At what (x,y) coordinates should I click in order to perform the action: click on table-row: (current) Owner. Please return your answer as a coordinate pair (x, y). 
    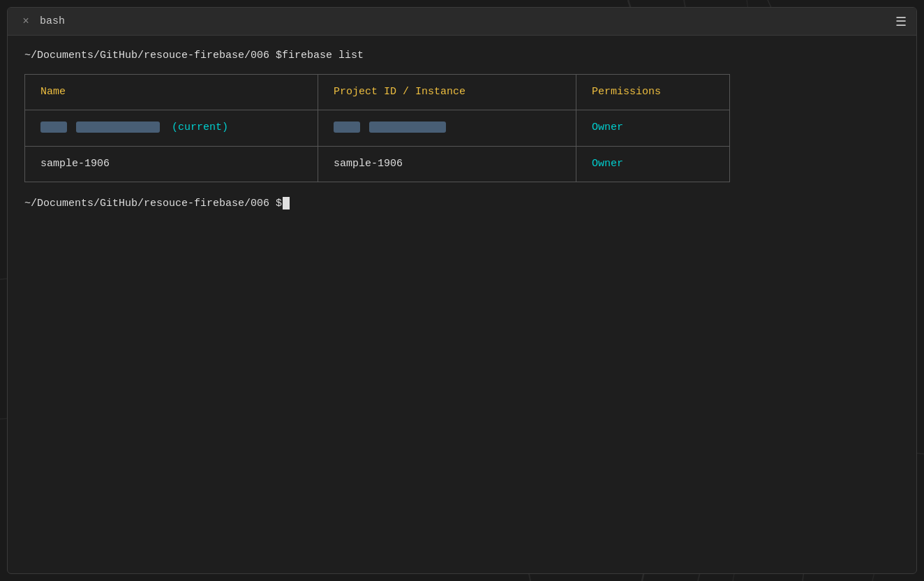
    Looking at the image, I should click on (378, 128).